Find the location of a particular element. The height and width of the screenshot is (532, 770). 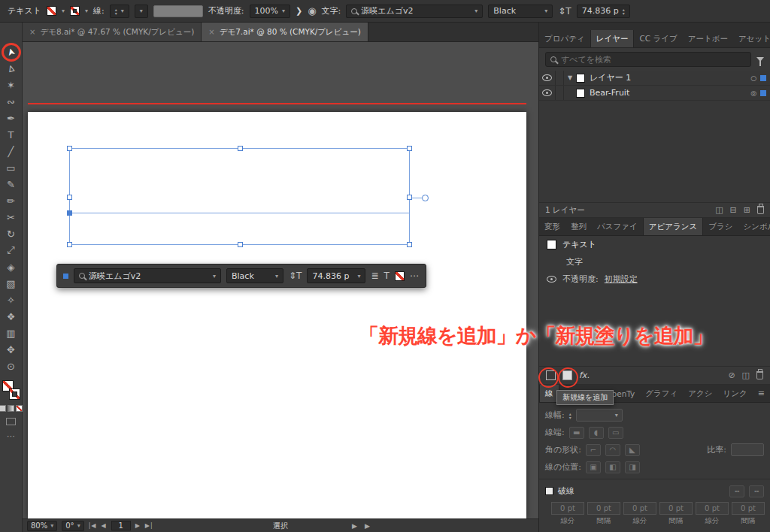

more-options-icon: ⋯ is located at coordinates (414, 276).